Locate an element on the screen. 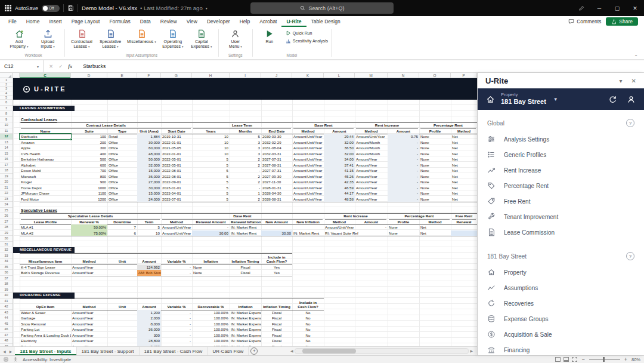  cell: 2022-08-01 is located at coordinates (177, 177).